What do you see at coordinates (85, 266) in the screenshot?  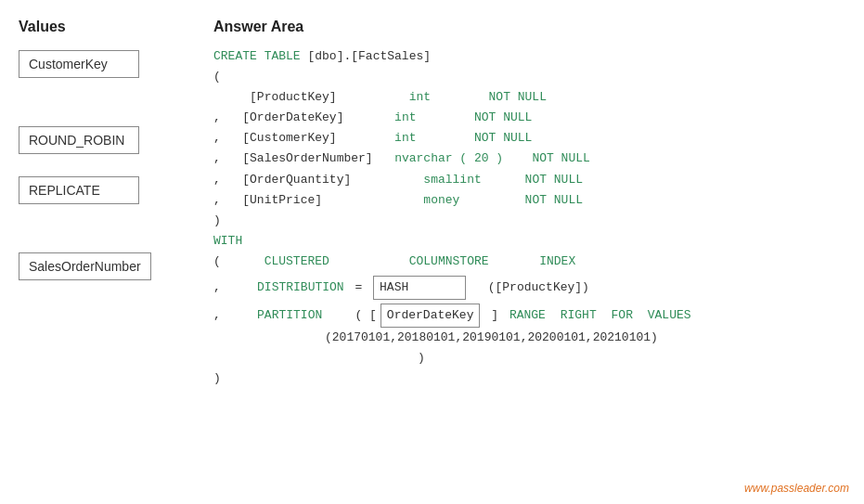 I see `list-item: SalesOrderNumber` at bounding box center [85, 266].